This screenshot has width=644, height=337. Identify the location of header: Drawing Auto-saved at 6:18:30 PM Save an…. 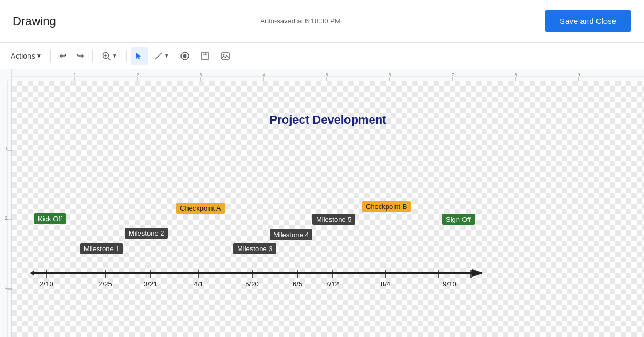
(322, 21).